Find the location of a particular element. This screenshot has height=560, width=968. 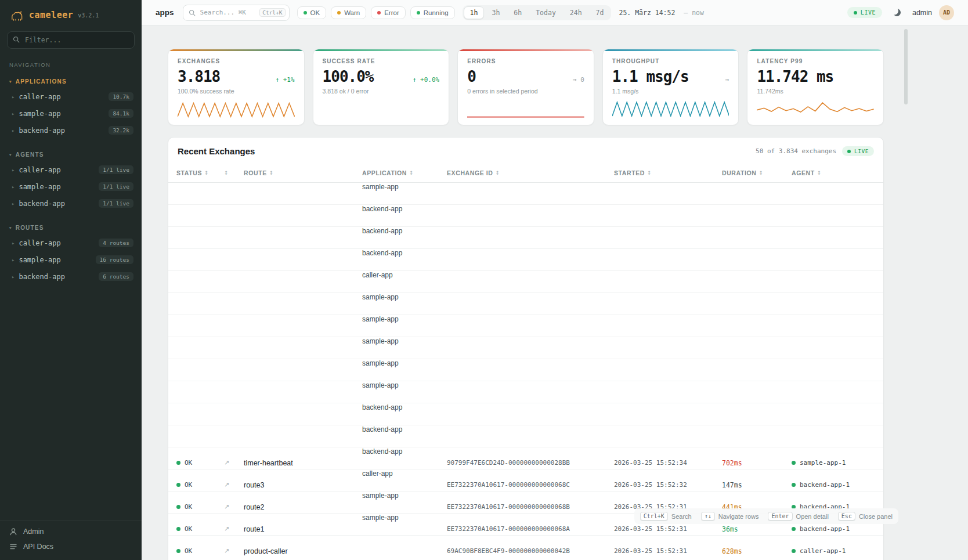

filter-chip-ok: OK is located at coordinates (312, 13).